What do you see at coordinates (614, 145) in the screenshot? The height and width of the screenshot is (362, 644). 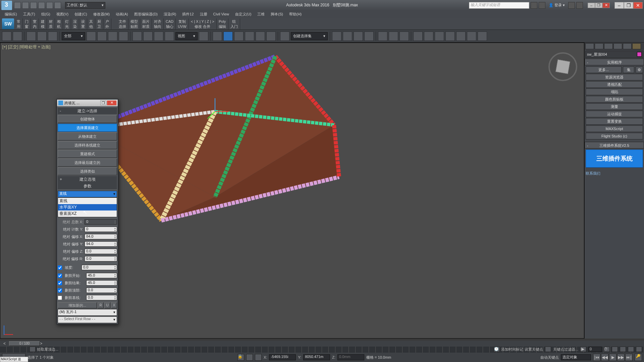 I see `rollout-plugin: -三维插件系统V2.5` at bounding box center [614, 145].